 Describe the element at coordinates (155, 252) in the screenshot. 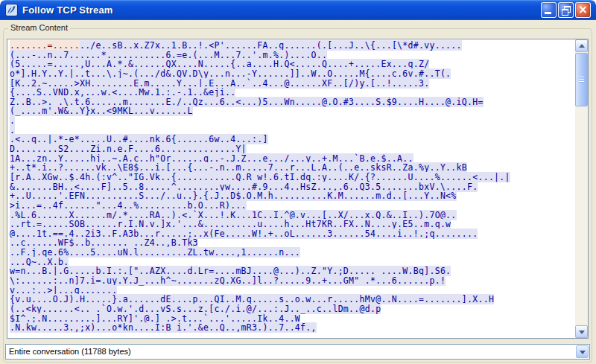

I see `server-data-segment: ..F.j.qe.6%....5....uN.l.........ZL.tw..…` at that location.